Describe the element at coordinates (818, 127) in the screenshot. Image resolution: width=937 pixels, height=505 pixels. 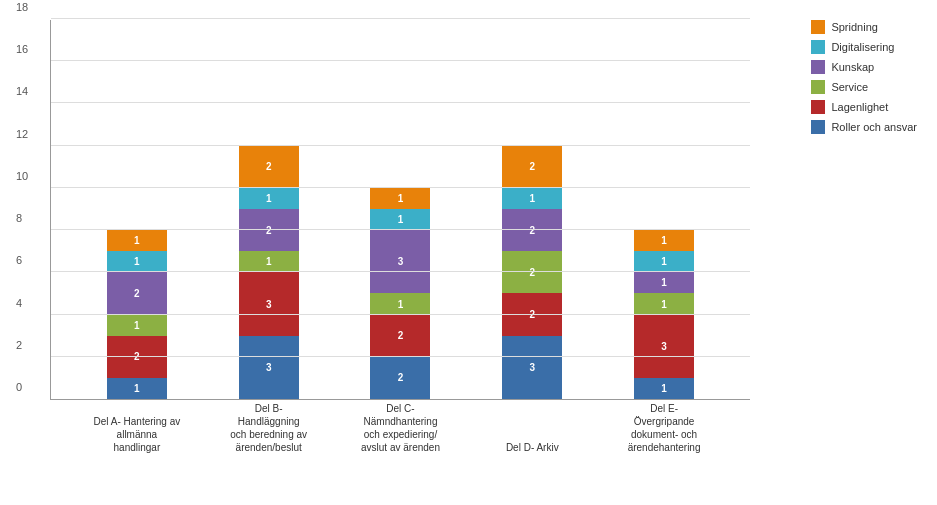
I see `legend-color-roller` at that location.